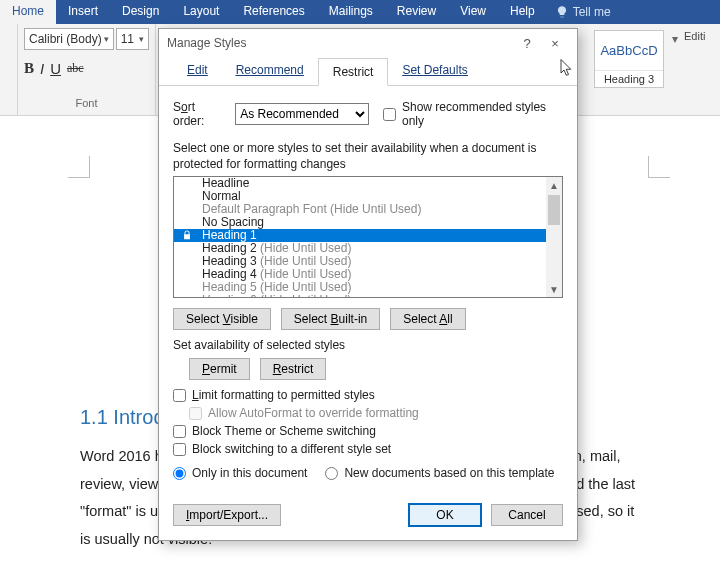  Describe the element at coordinates (87, 70) in the screenshot. I see `font-group: Calibri (Body)▾ 11▾ B I U abc Font` at that location.